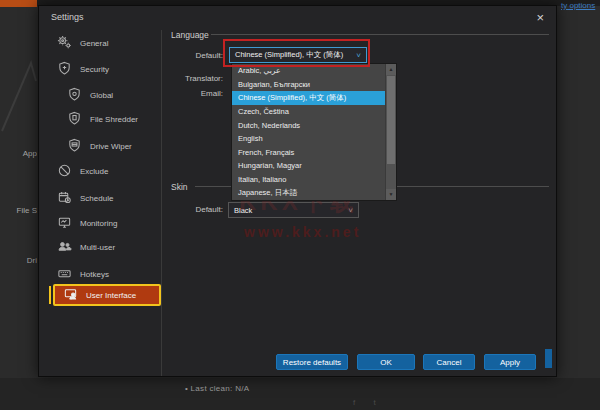 The width and height of the screenshot is (600, 410). What do you see at coordinates (100, 95) in the screenshot?
I see `sidebar-item-global: Global` at bounding box center [100, 95].